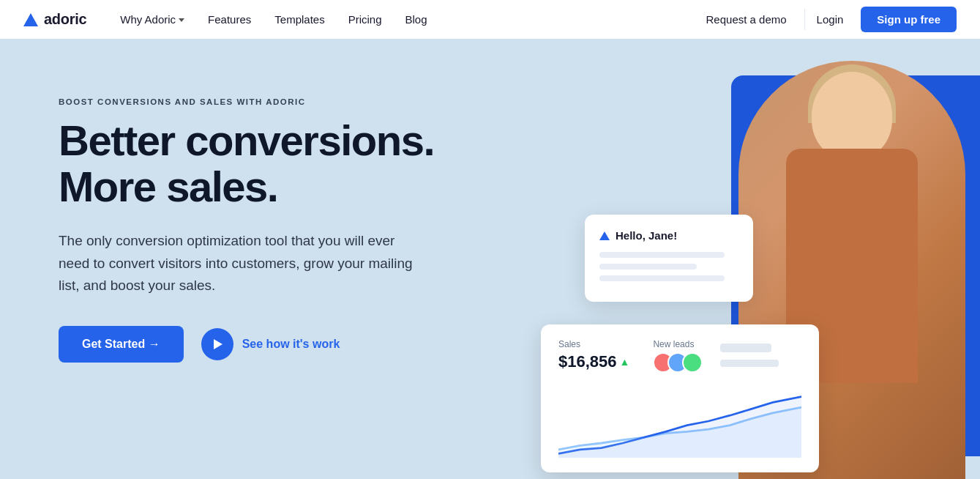  I want to click on see-how-label: See how it's work, so click(291, 344).